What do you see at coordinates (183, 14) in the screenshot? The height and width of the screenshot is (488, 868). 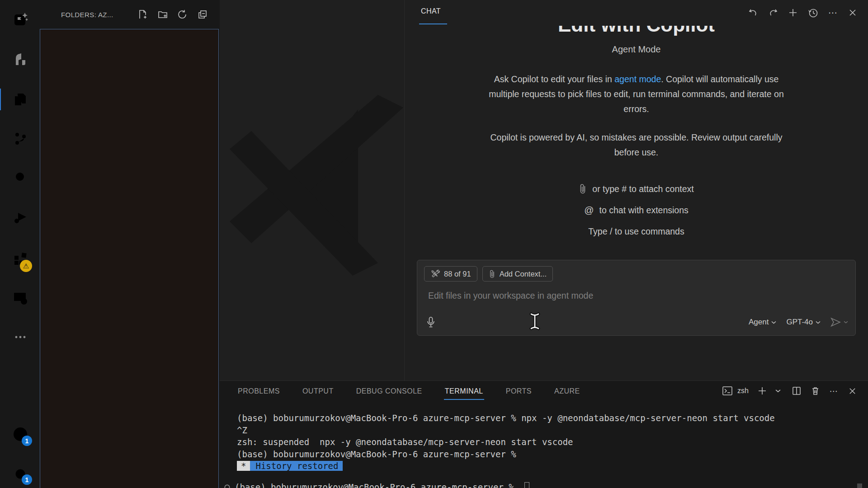 I see `refresh-icon` at bounding box center [183, 14].